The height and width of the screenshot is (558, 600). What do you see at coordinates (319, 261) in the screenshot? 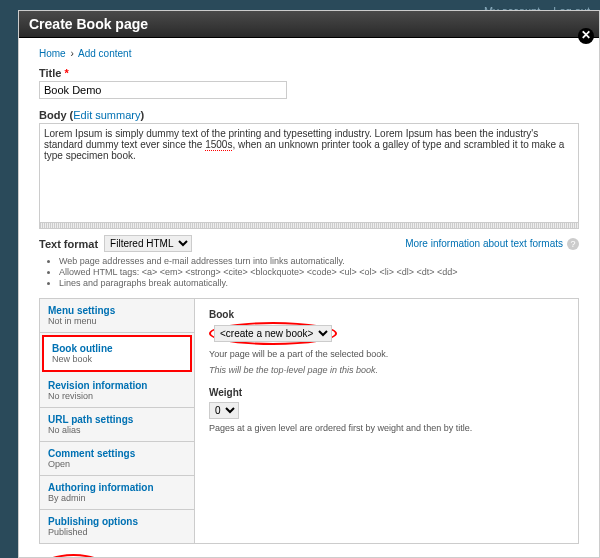
I see `hint-item: Web page addresses and e-mail addresses …` at bounding box center [319, 261].